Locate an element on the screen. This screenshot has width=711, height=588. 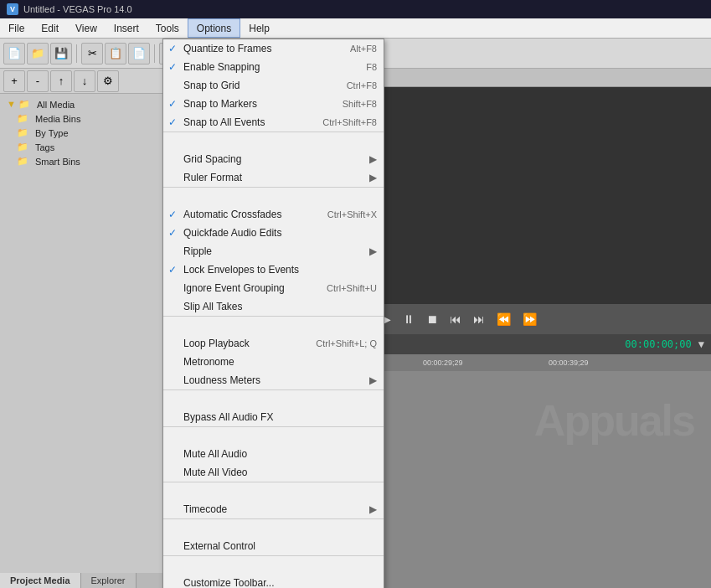
paste-button: 📄 is located at coordinates (139, 54).